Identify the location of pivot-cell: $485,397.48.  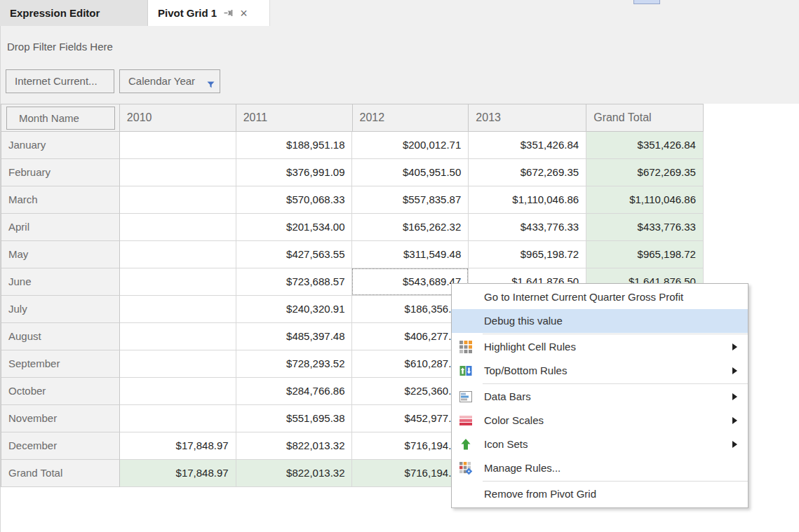
(295, 336).